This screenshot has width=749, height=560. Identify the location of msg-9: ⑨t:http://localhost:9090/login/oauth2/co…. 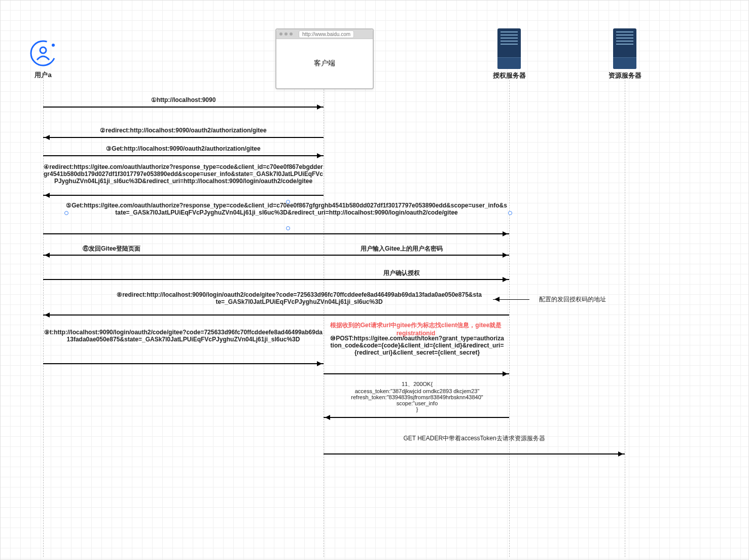
(184, 336).